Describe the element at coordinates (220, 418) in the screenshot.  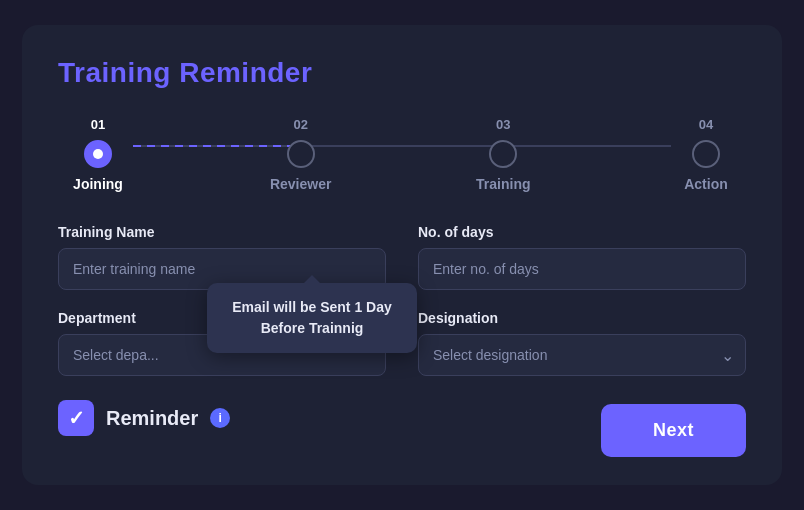
I see `info-symbol: i` at that location.